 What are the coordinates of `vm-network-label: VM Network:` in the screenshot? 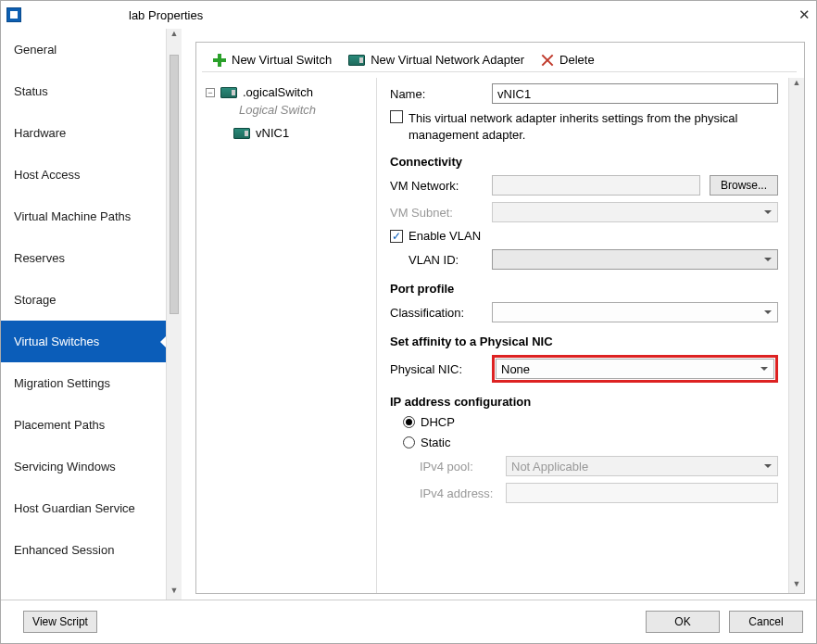 It's located at (441, 185).